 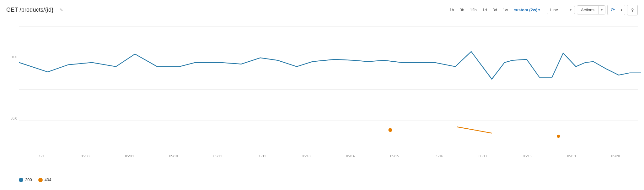 What do you see at coordinates (462, 10) in the screenshot?
I see `time-btn-3h: 3h` at bounding box center [462, 10].